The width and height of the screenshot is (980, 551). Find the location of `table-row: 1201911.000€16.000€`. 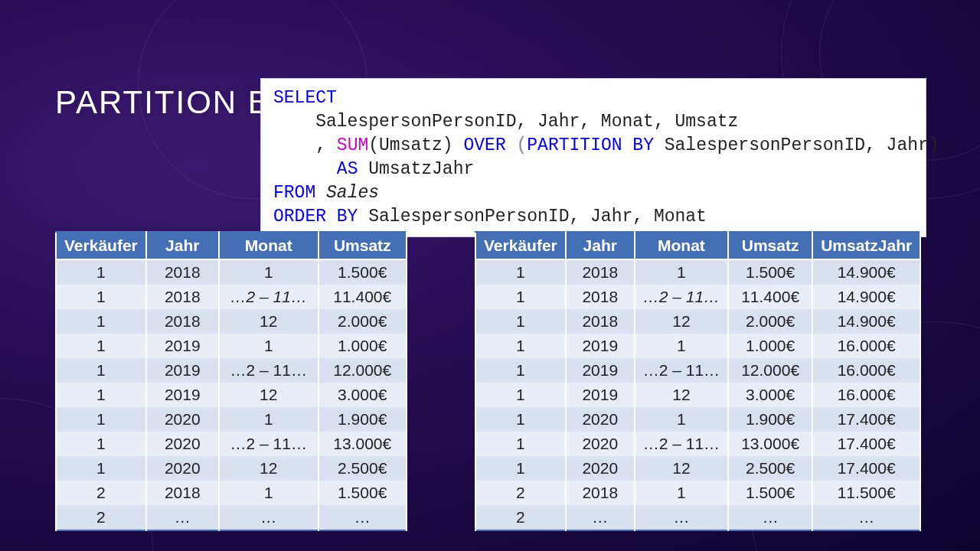

table-row: 1201911.000€16.000€ is located at coordinates (698, 346).